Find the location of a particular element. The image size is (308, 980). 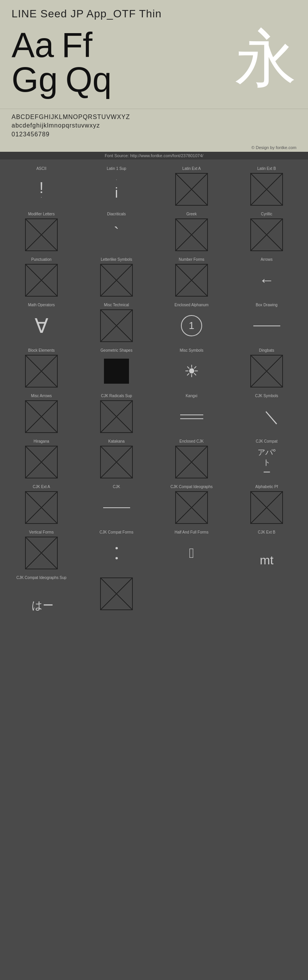

label-numforms: Number Forms is located at coordinates (192, 260).